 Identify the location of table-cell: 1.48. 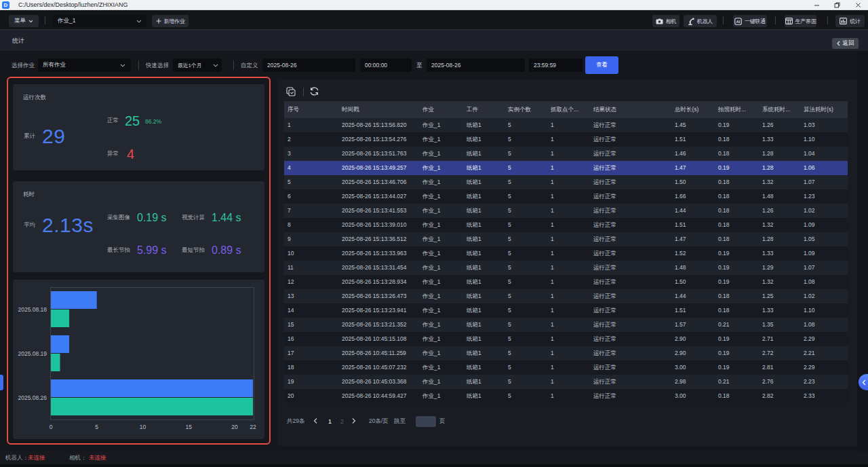
(693, 267).